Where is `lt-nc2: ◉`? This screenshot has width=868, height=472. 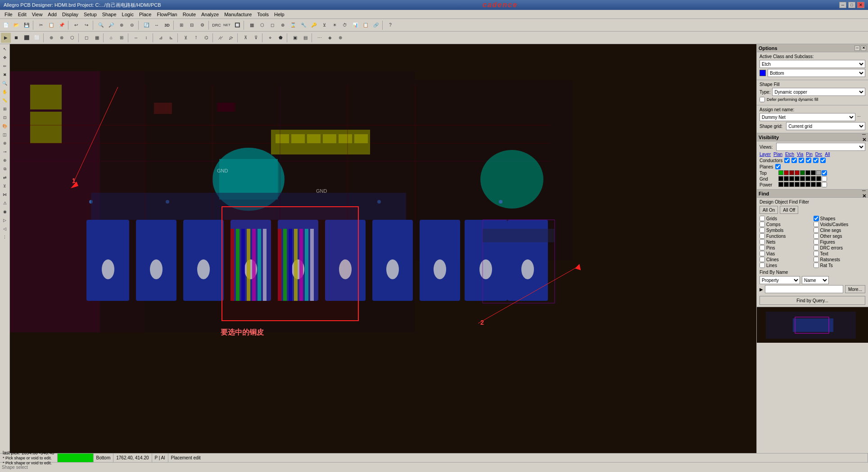 lt-nc2: ◉ is located at coordinates (5, 212).